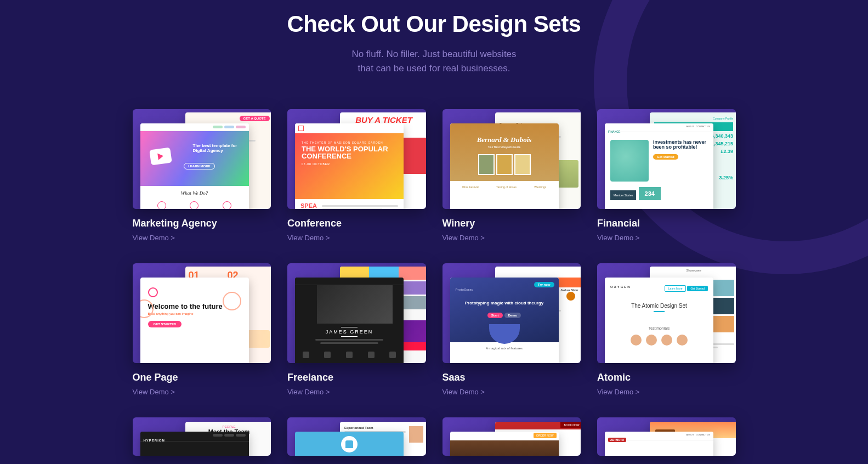 This screenshot has height=464, width=868. Describe the element at coordinates (512, 377) in the screenshot. I see `card-title: Saas` at that location.